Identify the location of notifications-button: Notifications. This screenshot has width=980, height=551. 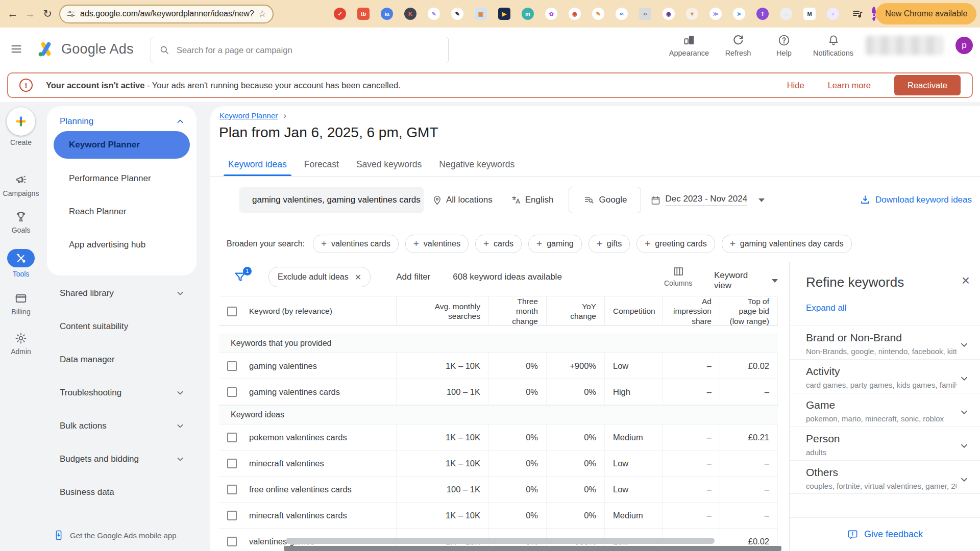
(833, 45).